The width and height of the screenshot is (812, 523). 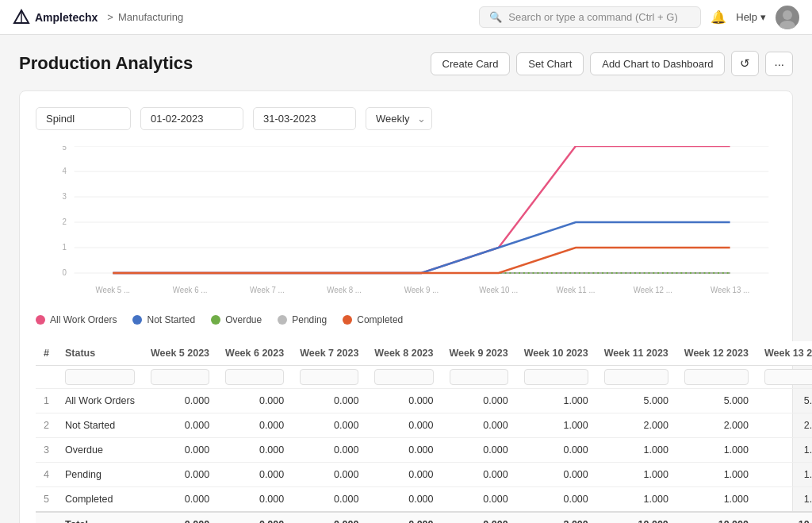 What do you see at coordinates (65, 222) in the screenshot?
I see `svg-text: 2` at bounding box center [65, 222].